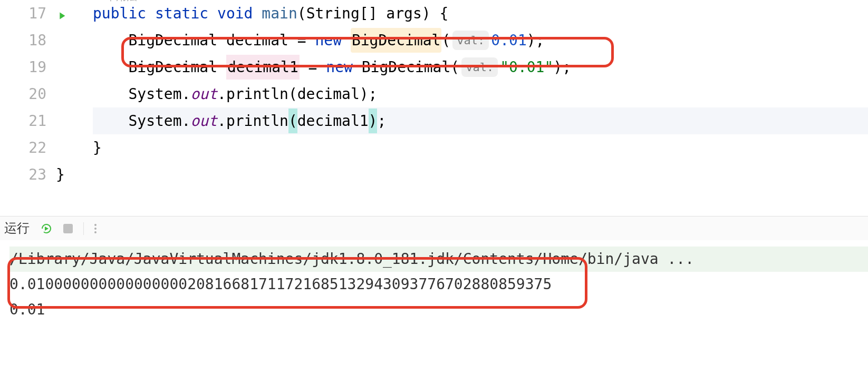  Describe the element at coordinates (181, 14) in the screenshot. I see `keyword-static: static` at that location.